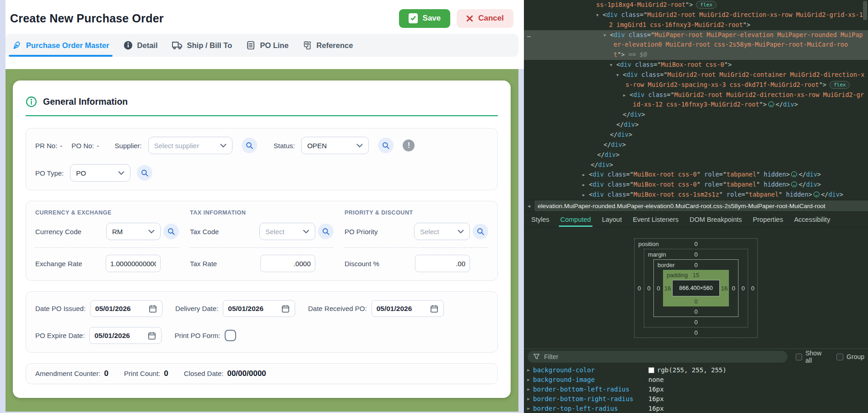 This screenshot has height=413, width=868. I want to click on tab-properties: Properties, so click(768, 220).